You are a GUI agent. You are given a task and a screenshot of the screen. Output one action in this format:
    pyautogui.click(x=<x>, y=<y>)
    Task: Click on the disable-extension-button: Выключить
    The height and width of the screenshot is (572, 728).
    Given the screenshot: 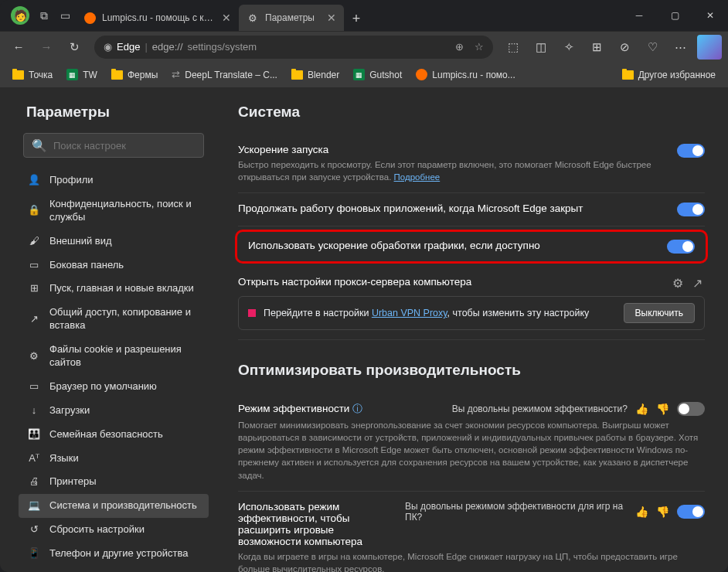 What is the action you would take?
    pyautogui.click(x=659, y=313)
    